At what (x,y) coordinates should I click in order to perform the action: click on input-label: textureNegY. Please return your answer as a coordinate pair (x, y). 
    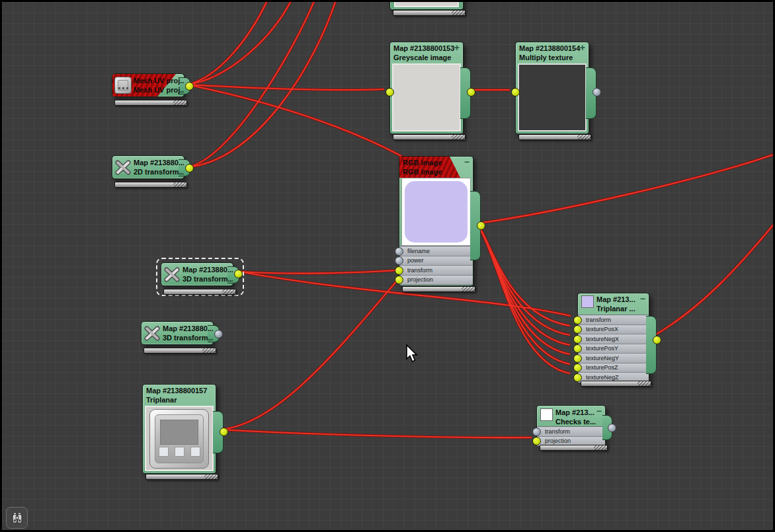
    Looking at the image, I should click on (602, 358).